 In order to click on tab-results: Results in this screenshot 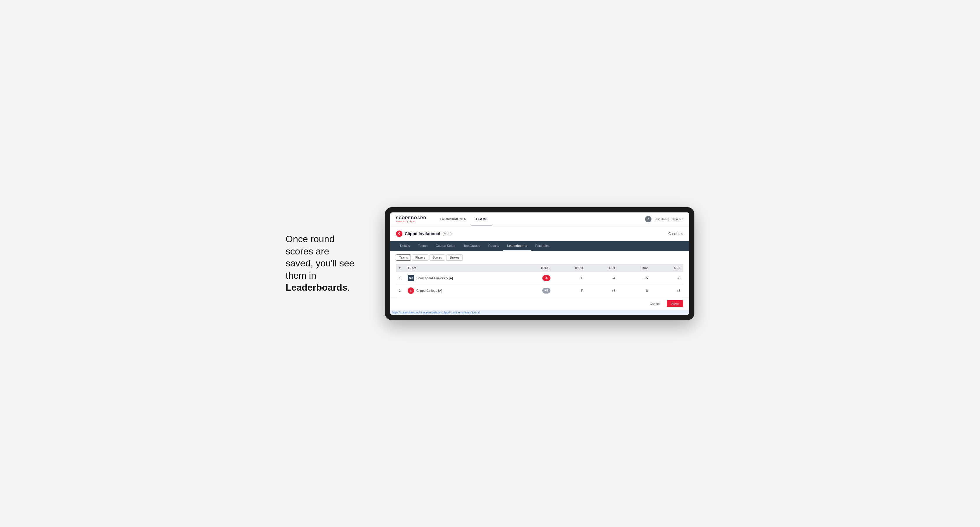, I will do `click(494, 246)`.